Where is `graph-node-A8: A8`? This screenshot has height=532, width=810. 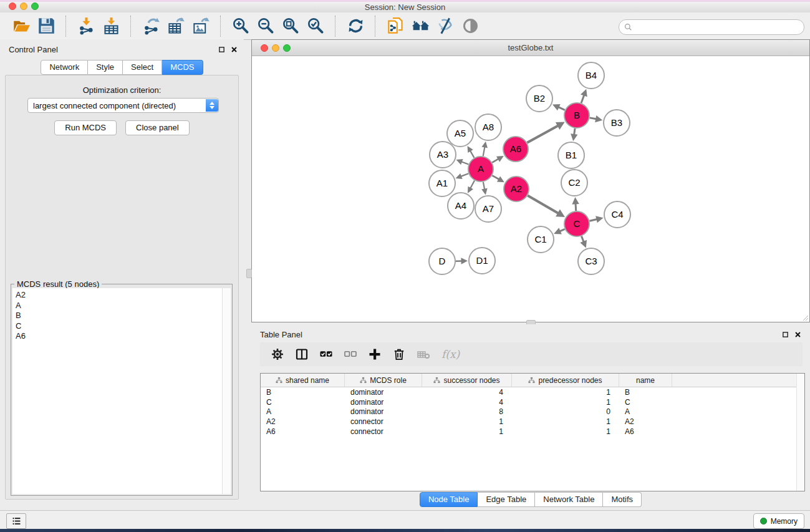
graph-node-A8: A8 is located at coordinates (488, 127).